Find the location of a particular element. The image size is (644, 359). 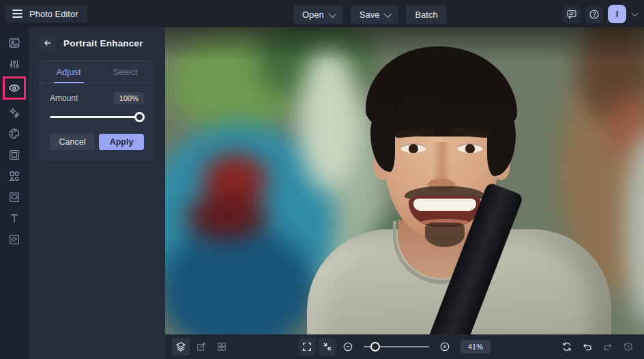

zoom-slider is located at coordinates (396, 347).